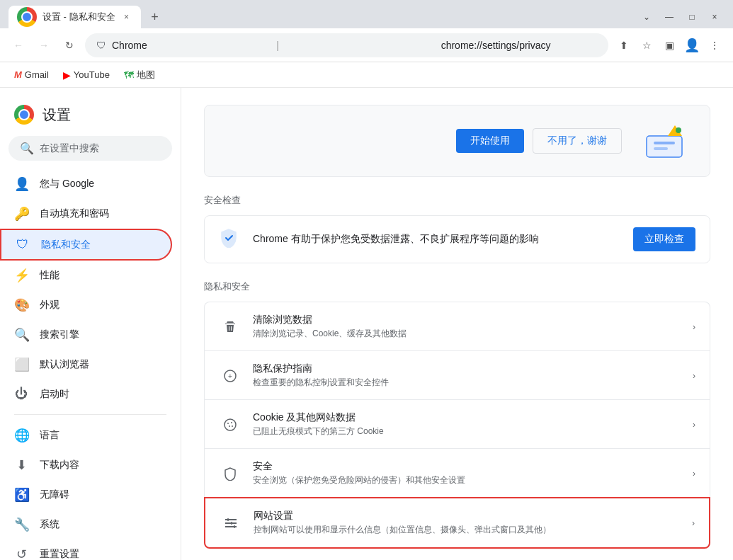 Image resolution: width=733 pixels, height=560 pixels. I want to click on sidebar-item-downloads: ⬇ 下载内容, so click(86, 465).